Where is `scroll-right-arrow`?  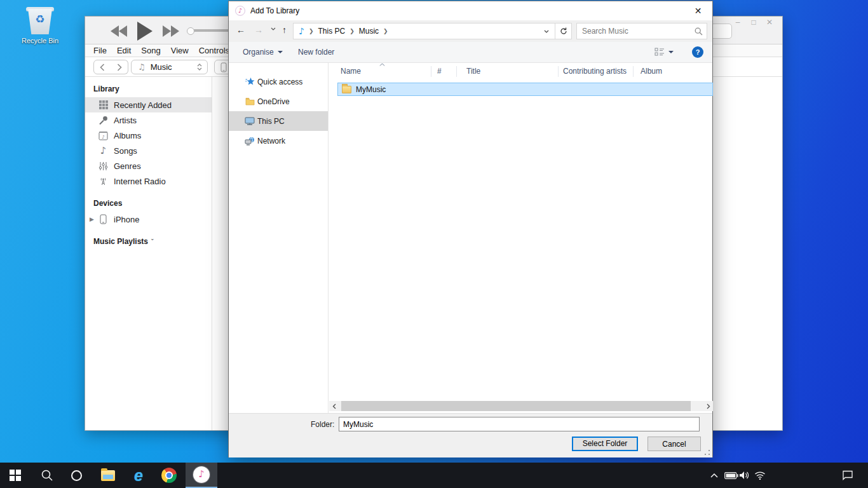
scroll-right-arrow is located at coordinates (708, 406).